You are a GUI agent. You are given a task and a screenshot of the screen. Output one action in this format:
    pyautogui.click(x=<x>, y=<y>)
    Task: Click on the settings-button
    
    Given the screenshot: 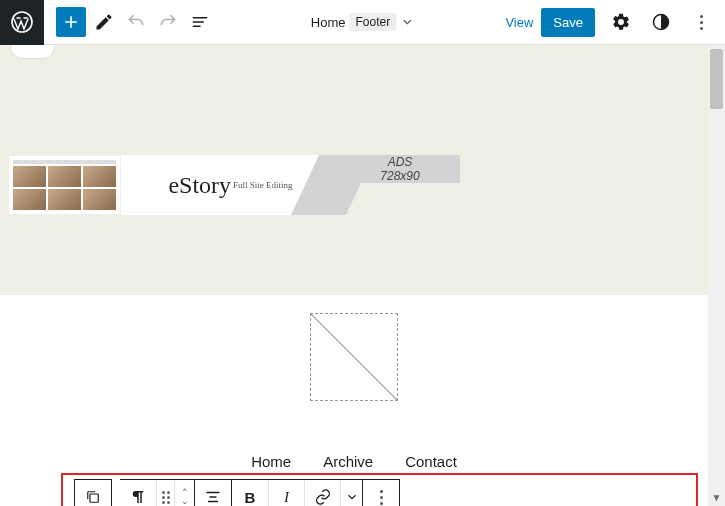 What is the action you would take?
    pyautogui.click(x=621, y=22)
    